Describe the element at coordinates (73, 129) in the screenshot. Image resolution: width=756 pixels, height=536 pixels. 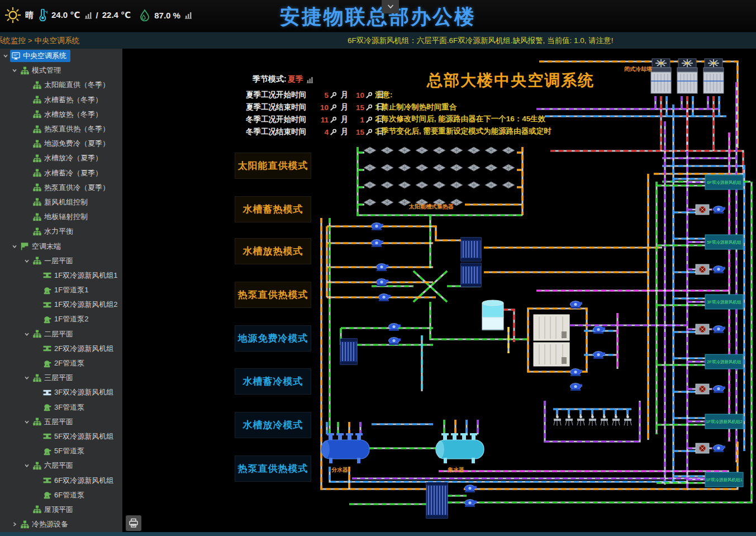
I see `tree-item-body: 热泵直供热（冬季）` at that location.